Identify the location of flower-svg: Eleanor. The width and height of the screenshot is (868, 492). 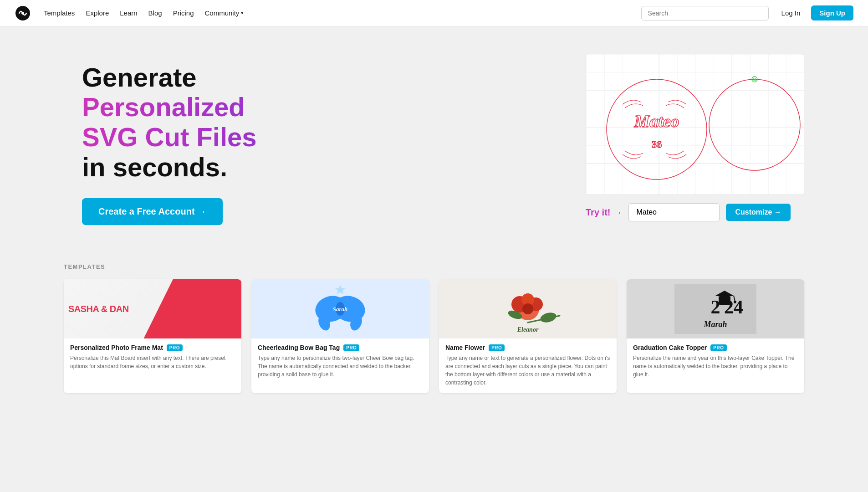
(528, 309).